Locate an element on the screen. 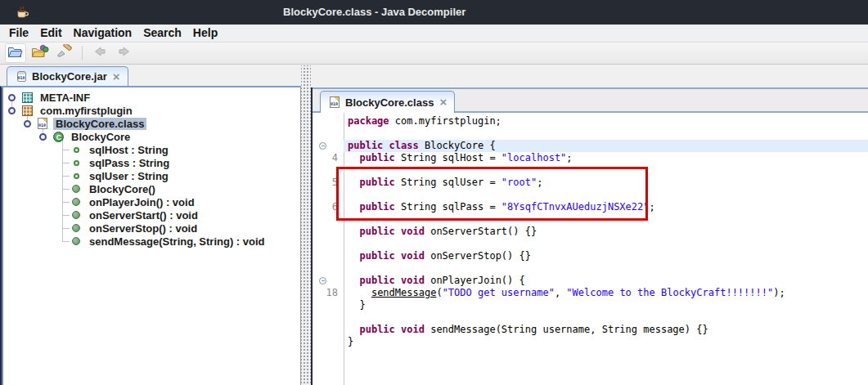  tree-item-label: onPlayerJoin() : void is located at coordinates (142, 203).